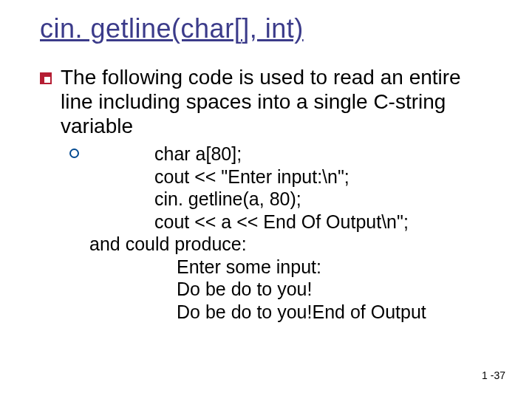 This screenshot has height=399, width=532. What do you see at coordinates (258, 177) in the screenshot?
I see `code-line: cout << "Enter input:\n";` at bounding box center [258, 177].